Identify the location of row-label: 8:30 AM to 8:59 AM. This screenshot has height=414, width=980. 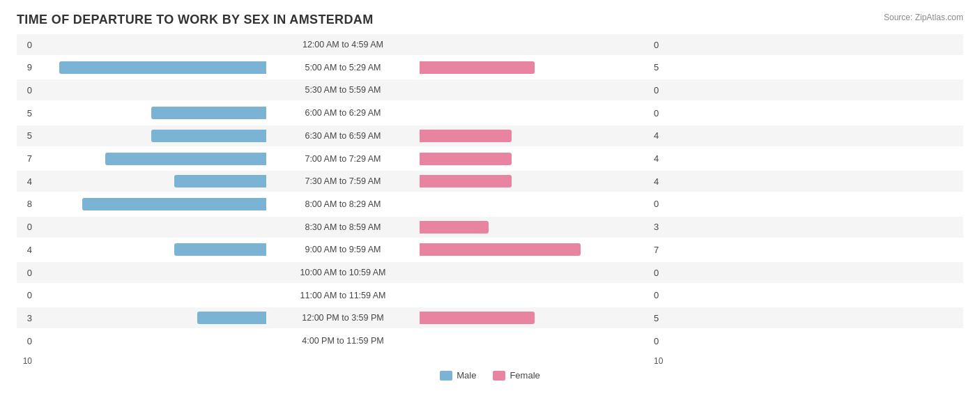
(343, 227).